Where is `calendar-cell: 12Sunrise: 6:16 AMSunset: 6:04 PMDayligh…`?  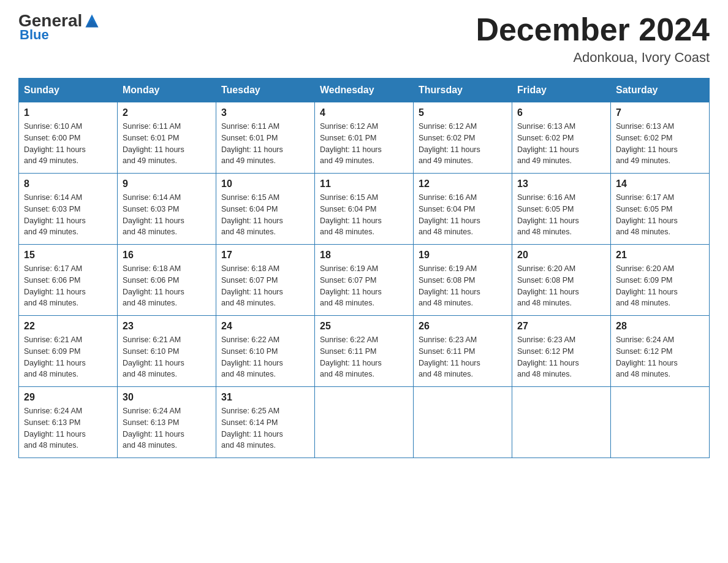
calendar-cell: 12Sunrise: 6:16 AMSunset: 6:04 PMDayligh… is located at coordinates (463, 209).